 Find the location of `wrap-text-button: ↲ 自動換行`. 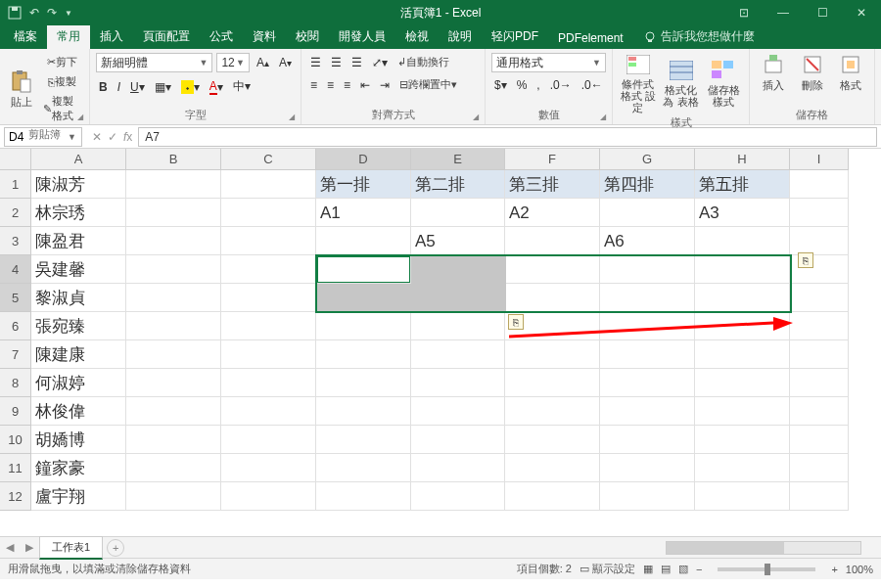

wrap-text-button: ↲ 自動換行 is located at coordinates (423, 63).